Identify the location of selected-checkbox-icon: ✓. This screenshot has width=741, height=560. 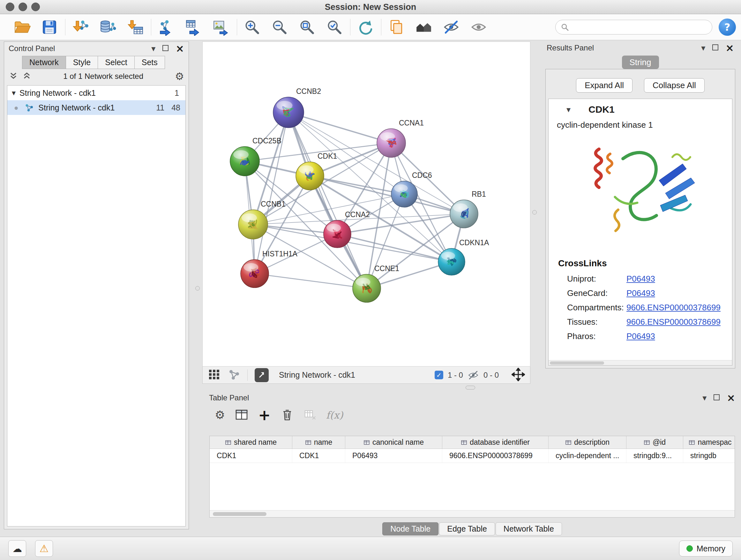
(439, 375).